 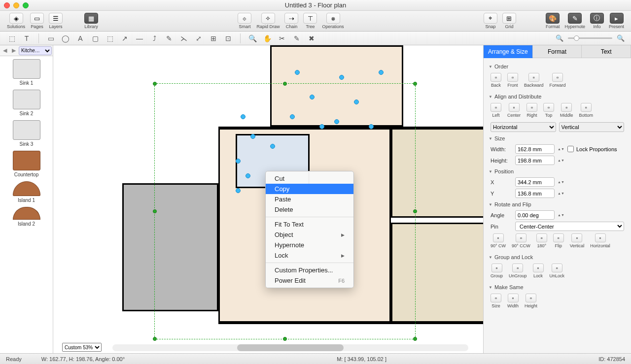 I want to click on order-backward-button: ▫Backward, so click(x=534, y=80).